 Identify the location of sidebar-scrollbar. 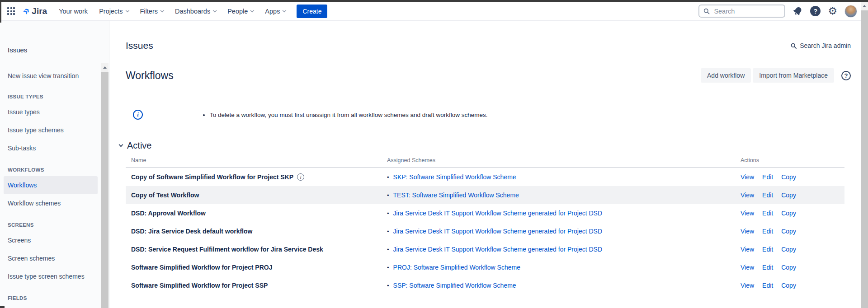
(105, 186).